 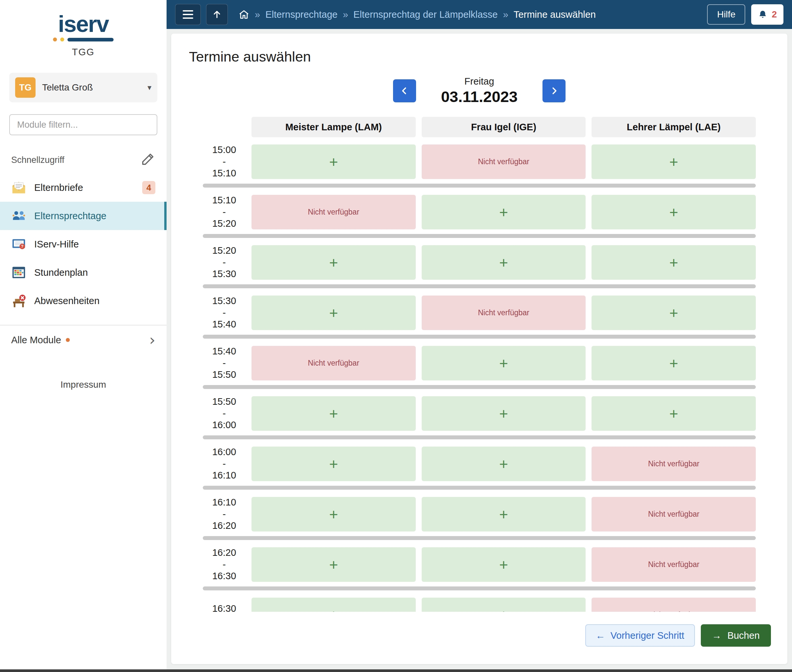 I want to click on module-filter-input, so click(x=83, y=125).